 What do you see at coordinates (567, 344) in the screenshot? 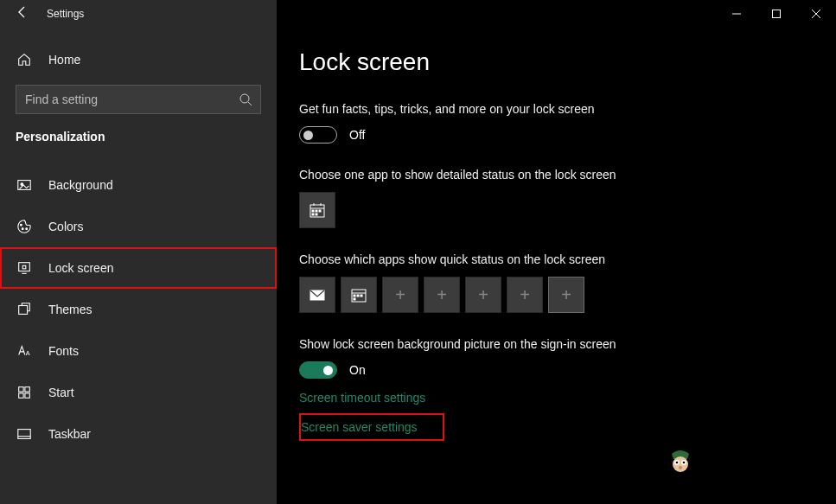
I see `signin-bg-label: Show lock screen background picture on t…` at bounding box center [567, 344].